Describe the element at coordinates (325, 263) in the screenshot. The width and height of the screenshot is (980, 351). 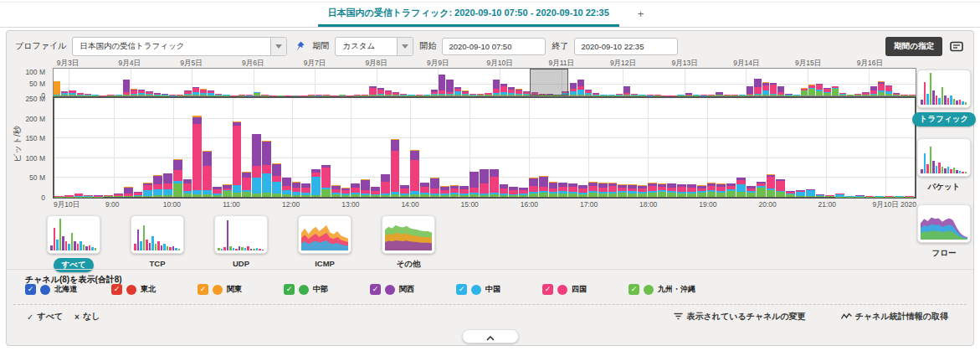
I see `protocol-tab-label: ICMP` at that location.